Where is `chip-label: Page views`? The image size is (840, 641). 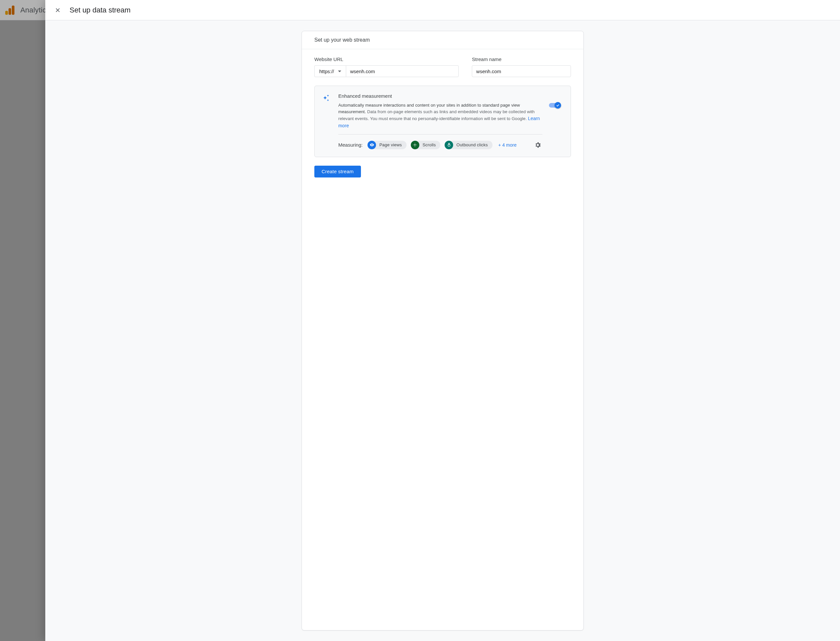 chip-label: Page views is located at coordinates (390, 145).